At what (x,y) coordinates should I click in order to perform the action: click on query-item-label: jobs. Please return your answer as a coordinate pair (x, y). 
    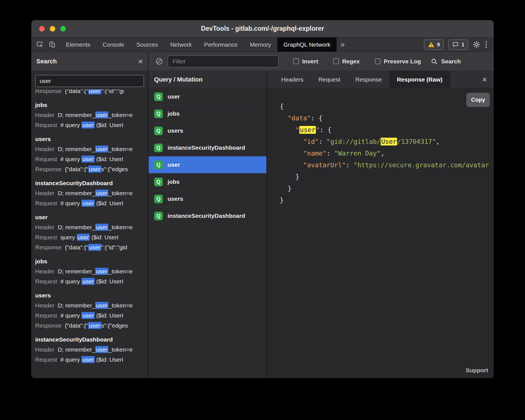
    Looking at the image, I should click on (174, 114).